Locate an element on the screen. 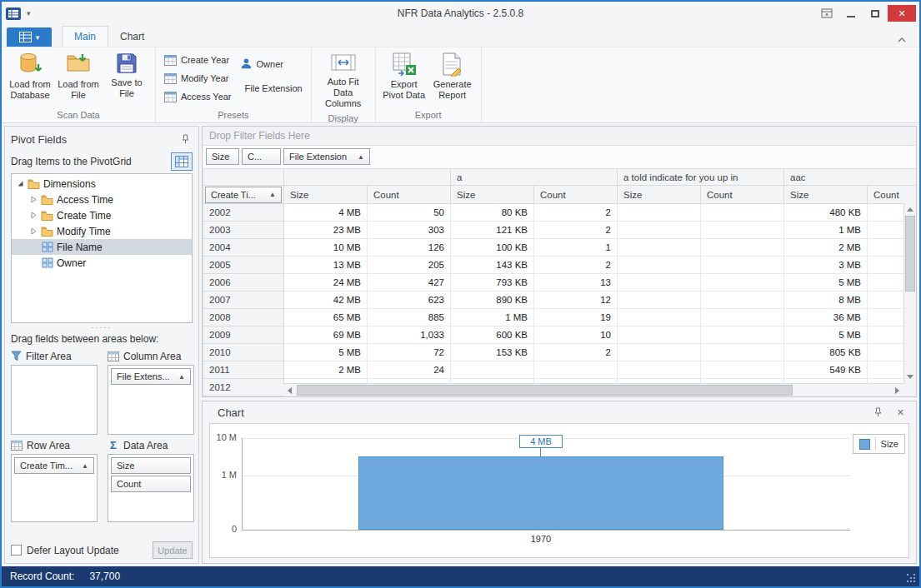 This screenshot has height=588, width=921. pivot-cell: 72 is located at coordinates (409, 353).